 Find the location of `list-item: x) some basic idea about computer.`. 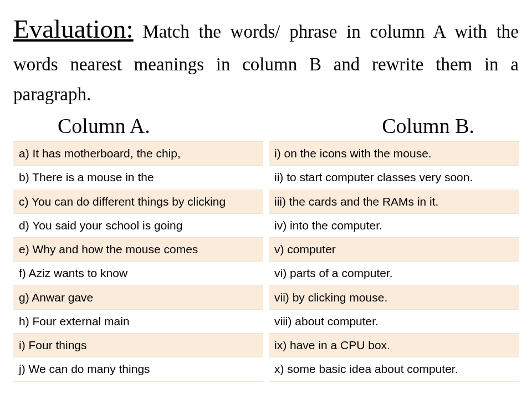

list-item: x) some basic idea about computer. is located at coordinates (393, 369).